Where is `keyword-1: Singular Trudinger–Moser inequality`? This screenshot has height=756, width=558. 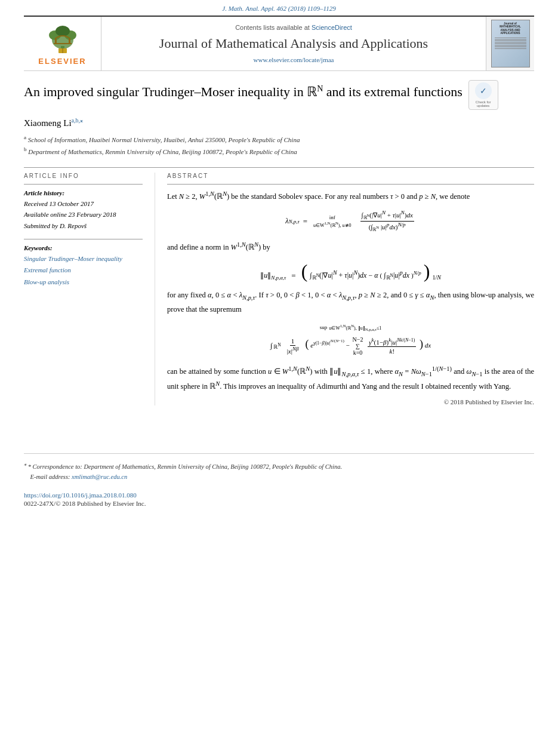
keyword-1: Singular Trudinger–Moser inequality is located at coordinates (84, 259).